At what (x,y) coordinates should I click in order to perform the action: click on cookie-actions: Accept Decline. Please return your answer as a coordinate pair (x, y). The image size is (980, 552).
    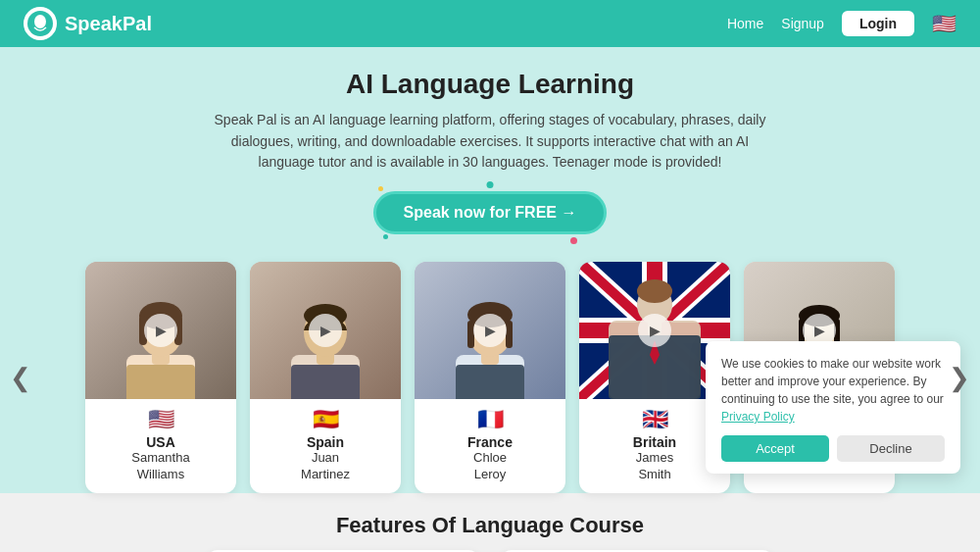
    Looking at the image, I should click on (833, 449).